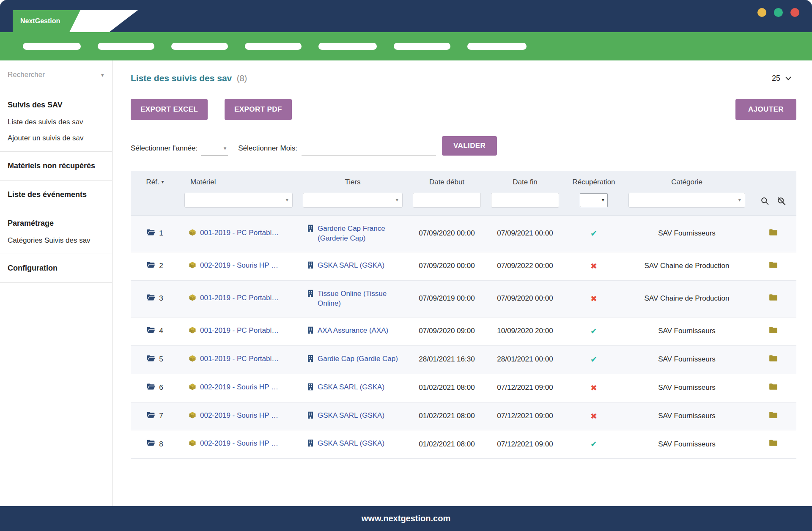  I want to click on tiers-link: Tissue Online (Tissue Online), so click(361, 299).